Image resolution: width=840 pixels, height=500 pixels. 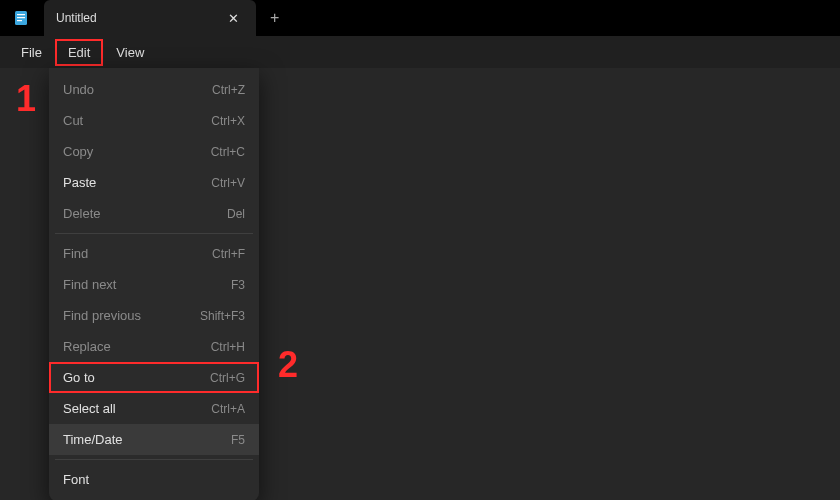 I want to click on close-icon: ✕, so click(x=234, y=18).